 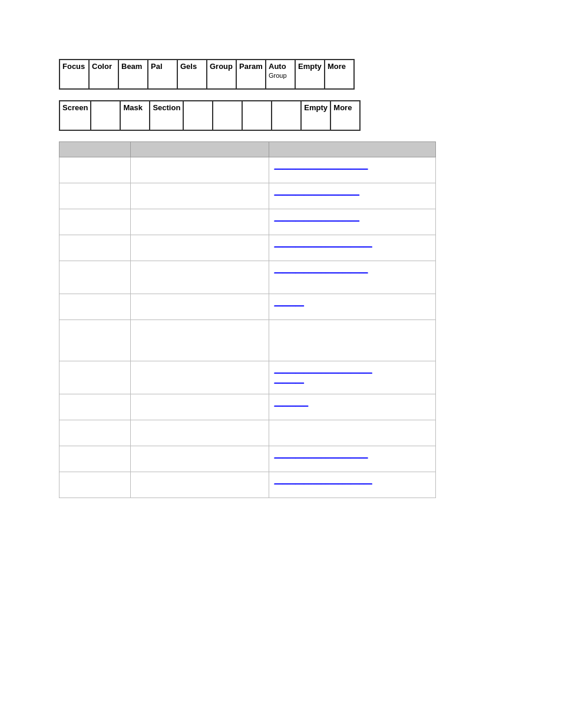 What do you see at coordinates (166, 116) in the screenshot?
I see `toolbar-btn-section: Section` at bounding box center [166, 116].